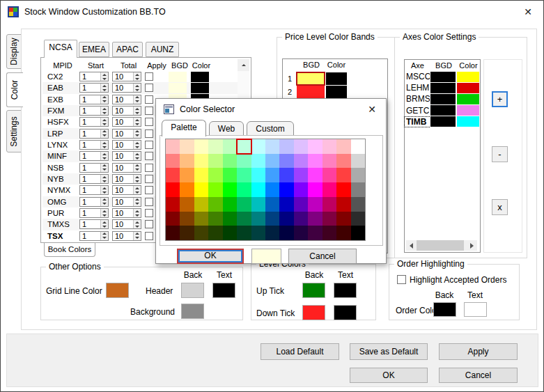 Image resolution: width=544 pixels, height=392 pixels. Describe the element at coordinates (475, 309) in the screenshot. I see `order-color-text-swatch` at that location.